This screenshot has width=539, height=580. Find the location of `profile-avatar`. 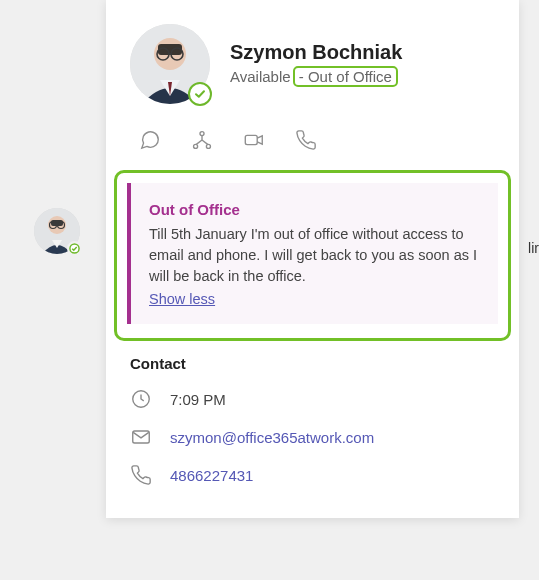

profile-avatar is located at coordinates (170, 64).